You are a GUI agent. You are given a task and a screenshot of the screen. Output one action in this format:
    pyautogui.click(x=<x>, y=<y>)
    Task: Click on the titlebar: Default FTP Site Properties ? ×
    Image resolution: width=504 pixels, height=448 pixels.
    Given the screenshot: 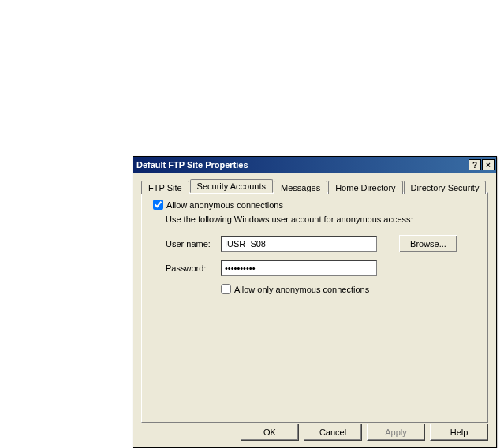 What is the action you would take?
    pyautogui.click(x=315, y=165)
    